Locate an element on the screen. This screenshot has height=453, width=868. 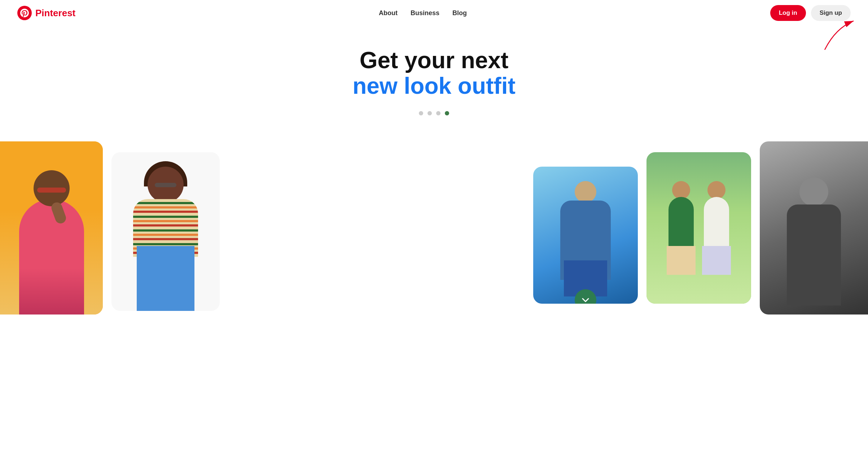
login-button: Log in is located at coordinates (788, 13).